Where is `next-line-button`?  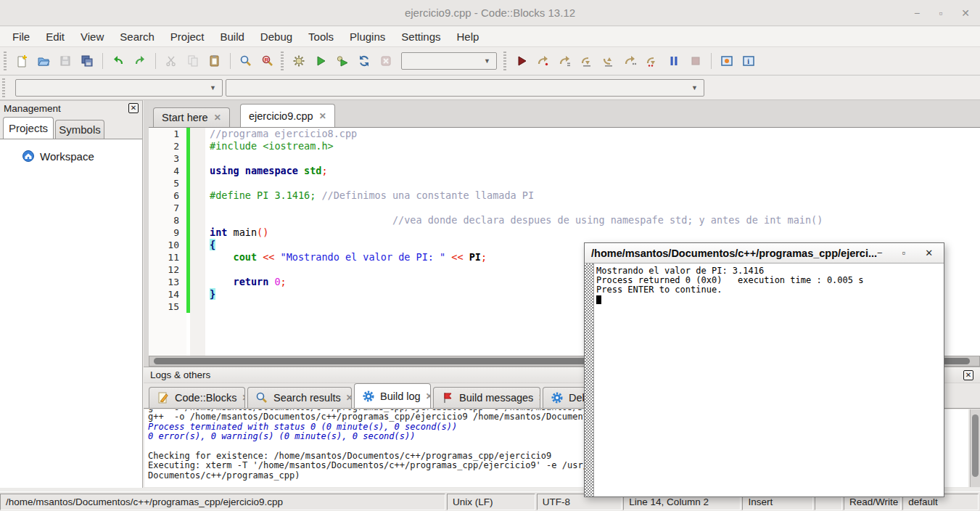
next-line-button is located at coordinates (565, 61).